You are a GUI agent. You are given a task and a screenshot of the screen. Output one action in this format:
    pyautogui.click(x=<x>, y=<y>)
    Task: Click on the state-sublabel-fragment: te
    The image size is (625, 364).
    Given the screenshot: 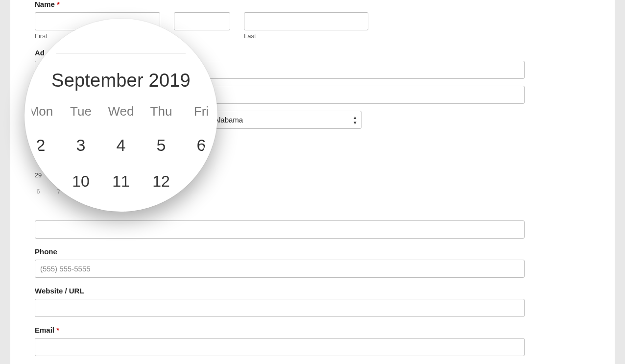 What is the action you would take?
    pyautogui.click(x=285, y=134)
    